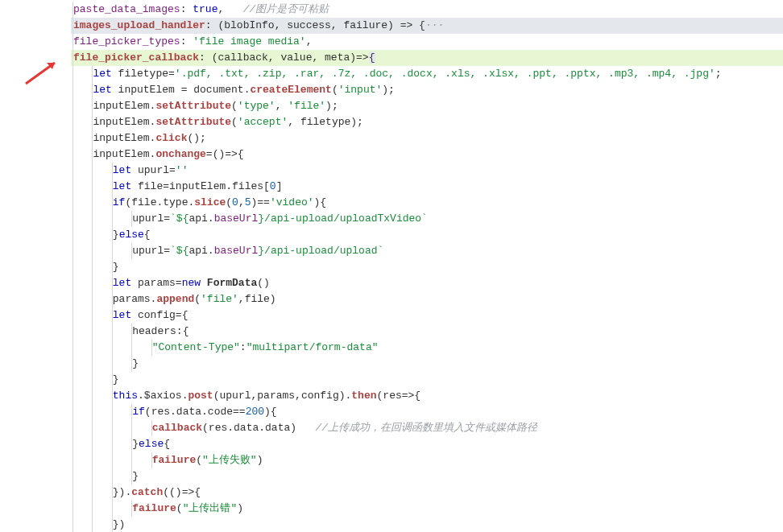 This screenshot has width=783, height=532. I want to click on code-line: let filetype='.pdf, .txt, .zip, .rar, .7…, so click(427, 74).